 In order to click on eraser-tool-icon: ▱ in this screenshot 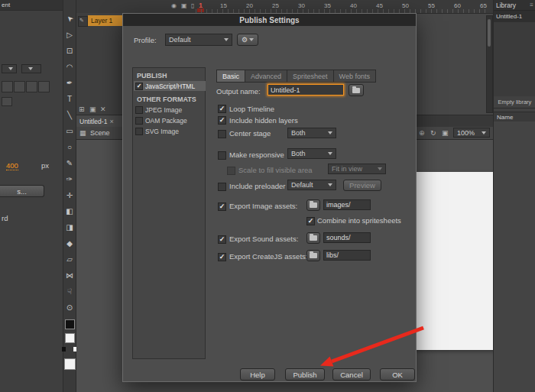, I will do `click(70, 260)`.